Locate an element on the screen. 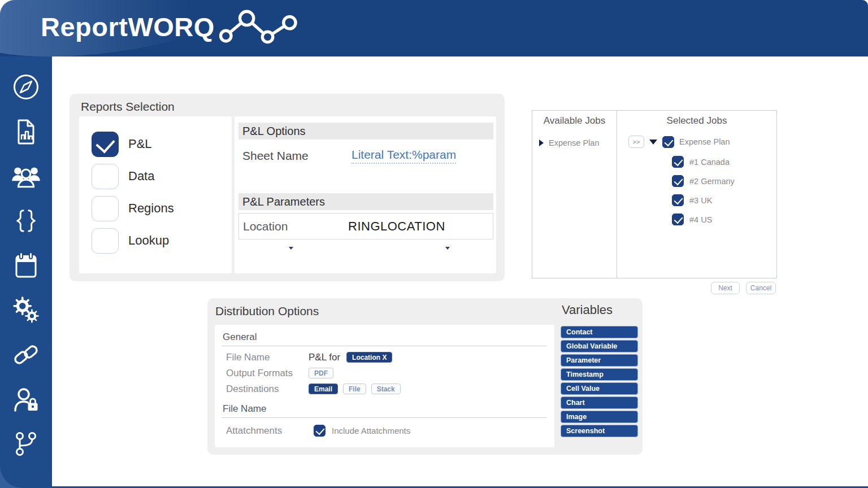  sidebar-item-parameters is located at coordinates (26, 221).